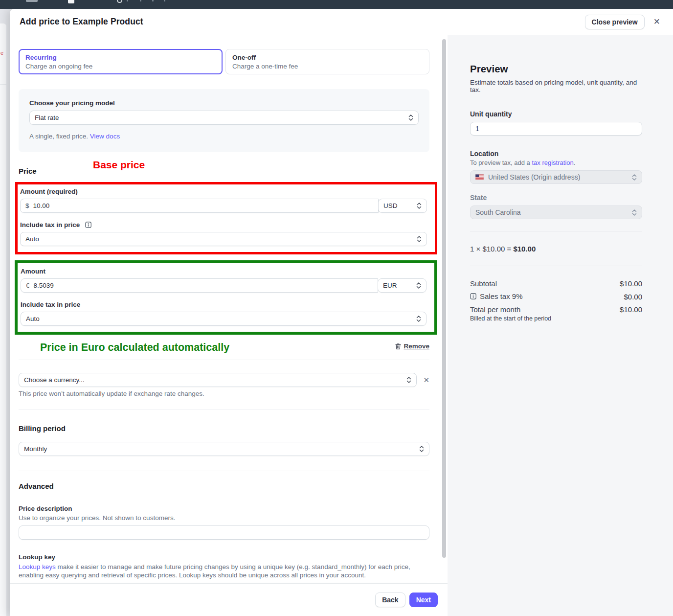 The image size is (673, 616). What do you see at coordinates (54, 380) in the screenshot?
I see `choose-currency-placeholder: Choose a currency...` at bounding box center [54, 380].